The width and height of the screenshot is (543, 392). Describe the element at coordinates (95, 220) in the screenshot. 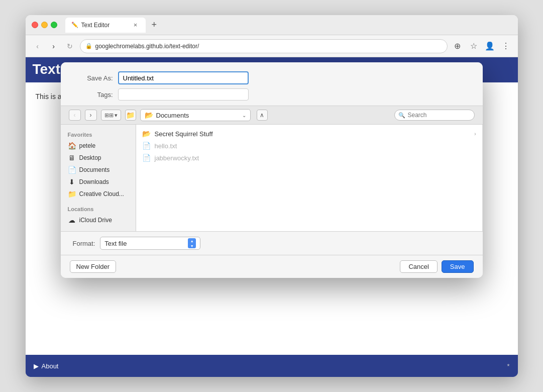

I see `sidebar-item-label-icloud: iCloud Drive` at that location.